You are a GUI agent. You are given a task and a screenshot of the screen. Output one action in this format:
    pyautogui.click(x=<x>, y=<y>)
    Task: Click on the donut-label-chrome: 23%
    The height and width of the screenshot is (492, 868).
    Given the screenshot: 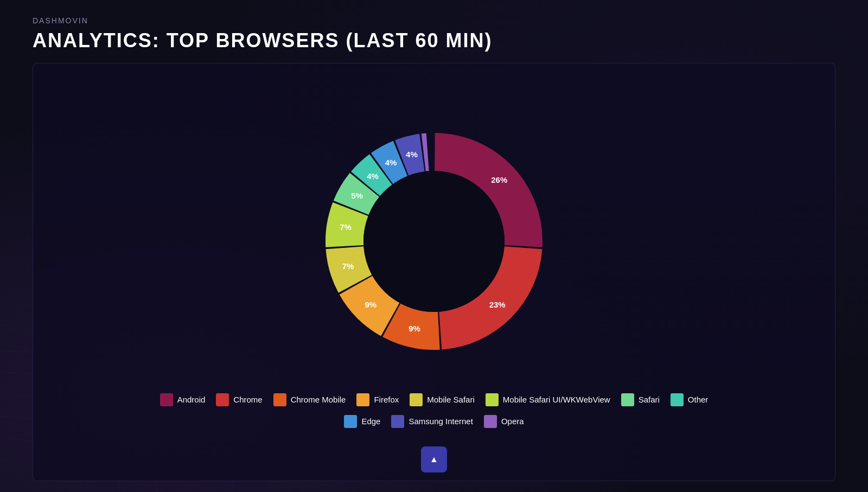 What is the action you would take?
    pyautogui.click(x=497, y=304)
    